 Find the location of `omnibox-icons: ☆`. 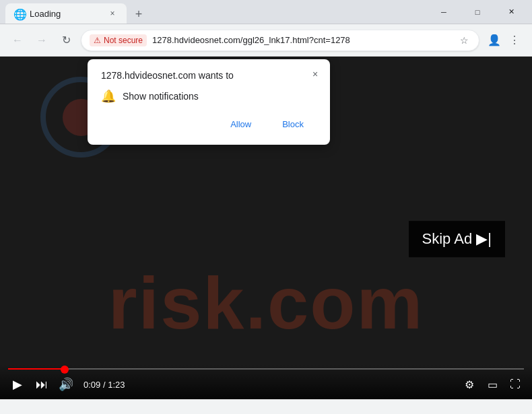

omnibox-icons: ☆ is located at coordinates (464, 40).